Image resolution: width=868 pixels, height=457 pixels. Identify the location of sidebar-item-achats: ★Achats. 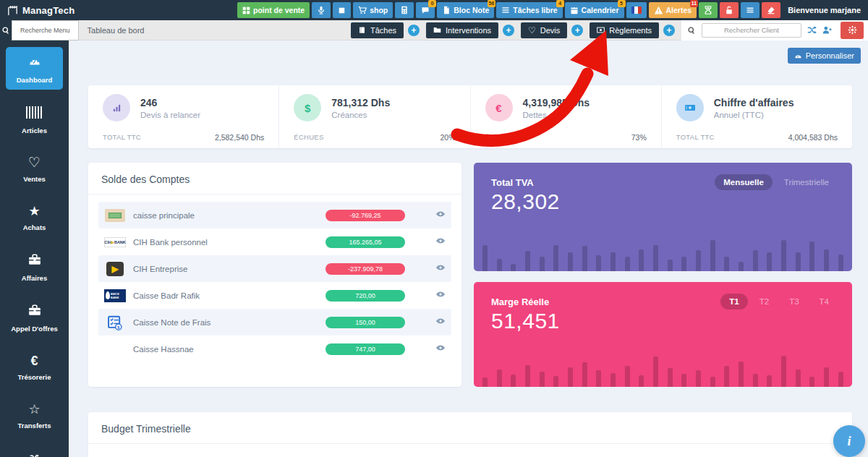
(35, 217).